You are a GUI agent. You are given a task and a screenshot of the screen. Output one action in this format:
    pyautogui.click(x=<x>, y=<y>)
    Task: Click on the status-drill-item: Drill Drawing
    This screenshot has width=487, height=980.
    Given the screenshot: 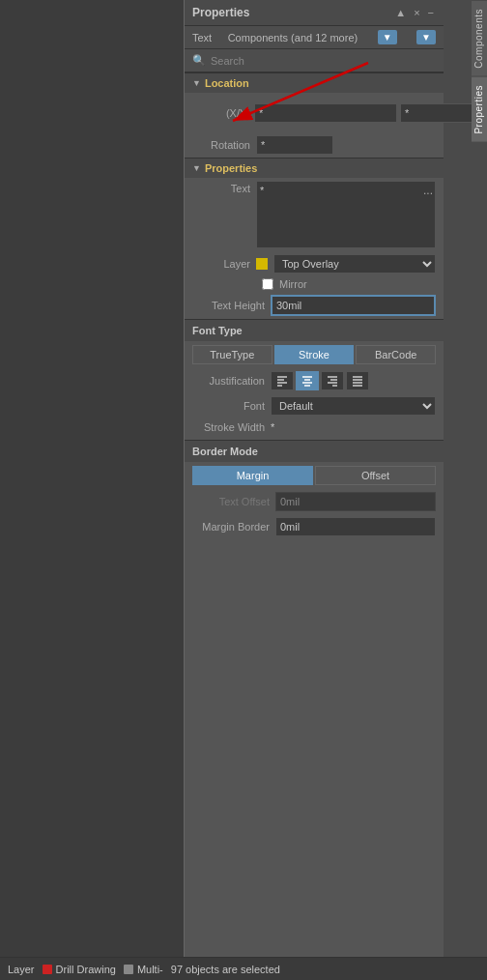 What is the action you would take?
    pyautogui.click(x=79, y=969)
    